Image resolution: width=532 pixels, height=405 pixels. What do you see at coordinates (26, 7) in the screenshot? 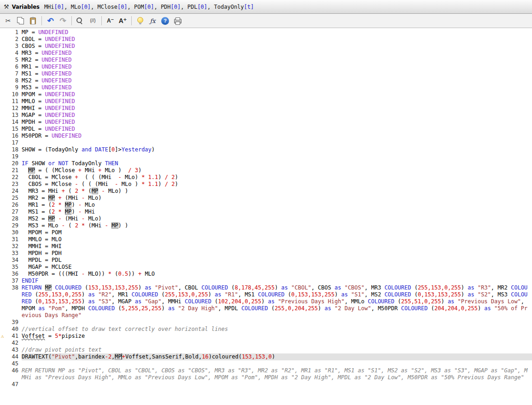
I see `variables-label: Variables` at bounding box center [26, 7].